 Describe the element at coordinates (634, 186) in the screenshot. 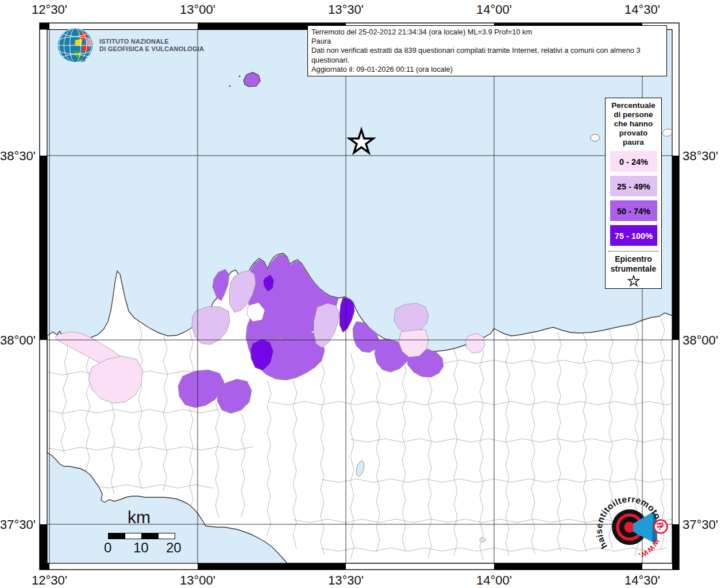

I see `legend-item-25-49: 25 - 49%` at that location.